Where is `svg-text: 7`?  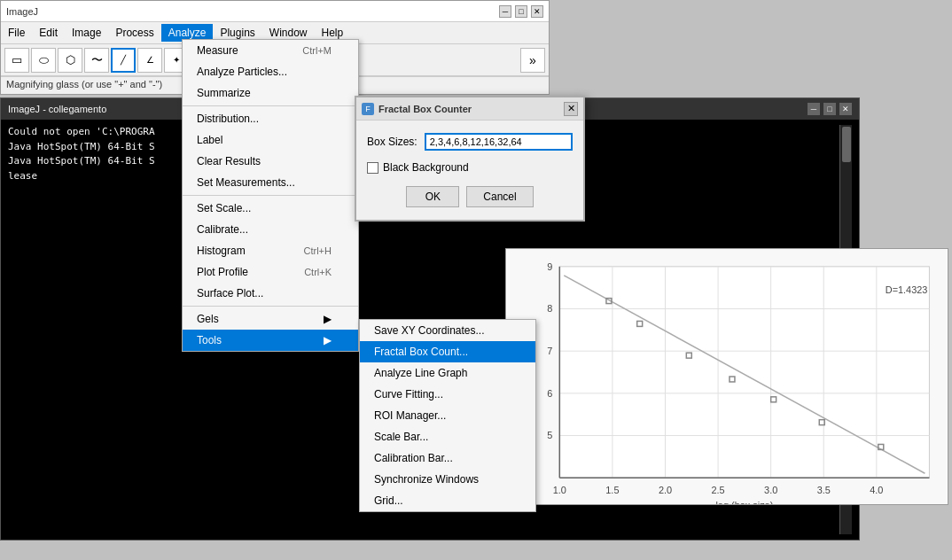 svg-text: 7 is located at coordinates (550, 351).